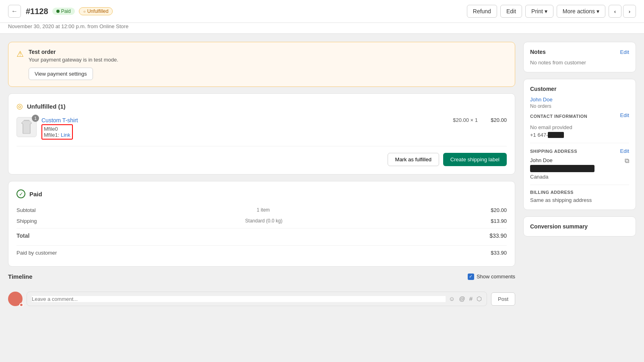 The height and width of the screenshot is (362, 644). I want to click on warning-title: Test order, so click(73, 52).